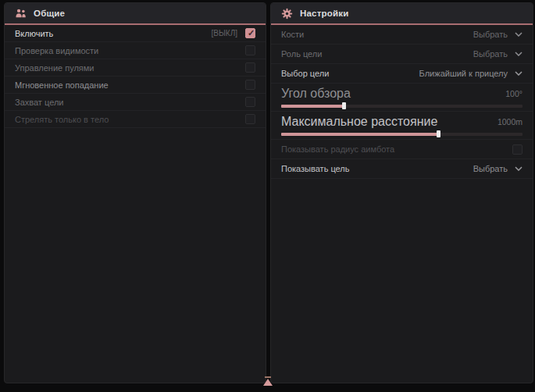  Describe the element at coordinates (250, 33) in the screenshot. I see `row-enable-checkbox` at that location.